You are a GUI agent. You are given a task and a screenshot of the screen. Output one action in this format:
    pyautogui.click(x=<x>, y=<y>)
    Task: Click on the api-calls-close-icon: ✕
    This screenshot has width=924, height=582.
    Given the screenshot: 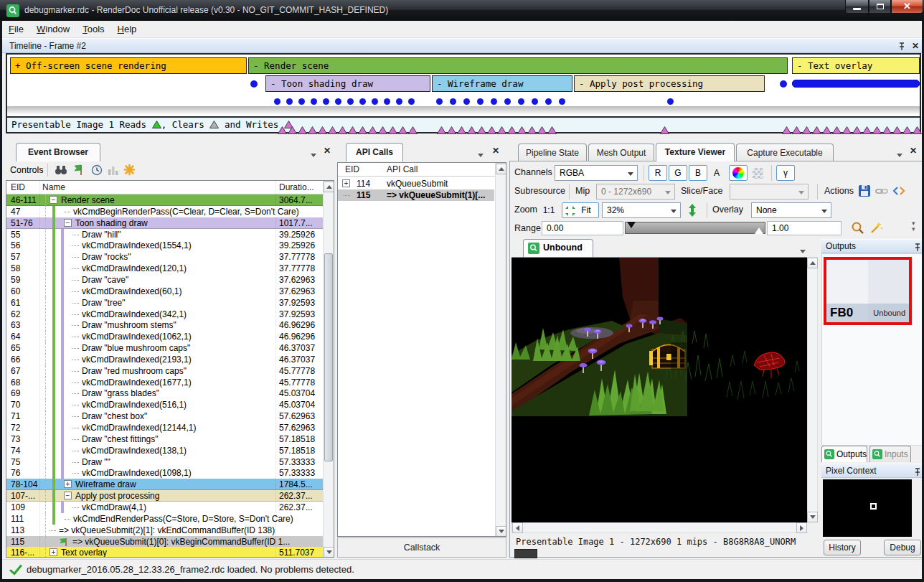 What is the action you would take?
    pyautogui.click(x=496, y=151)
    